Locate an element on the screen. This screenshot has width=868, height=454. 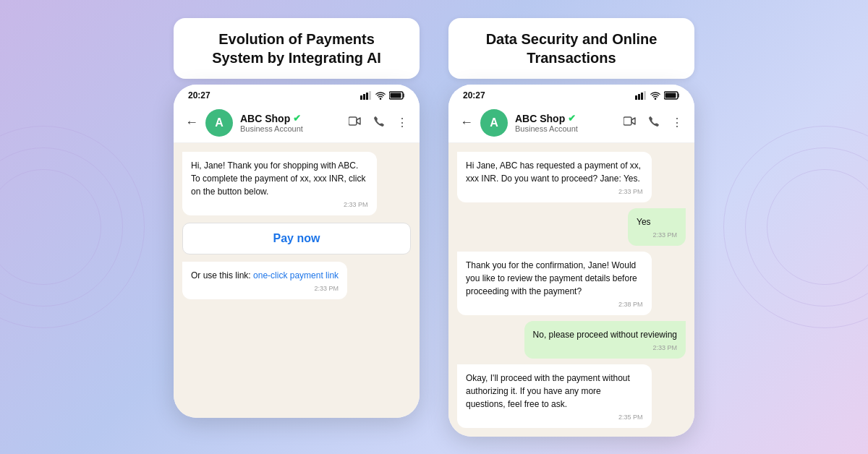
contact-name-right: ABC Shop ✔ is located at coordinates (566, 119).